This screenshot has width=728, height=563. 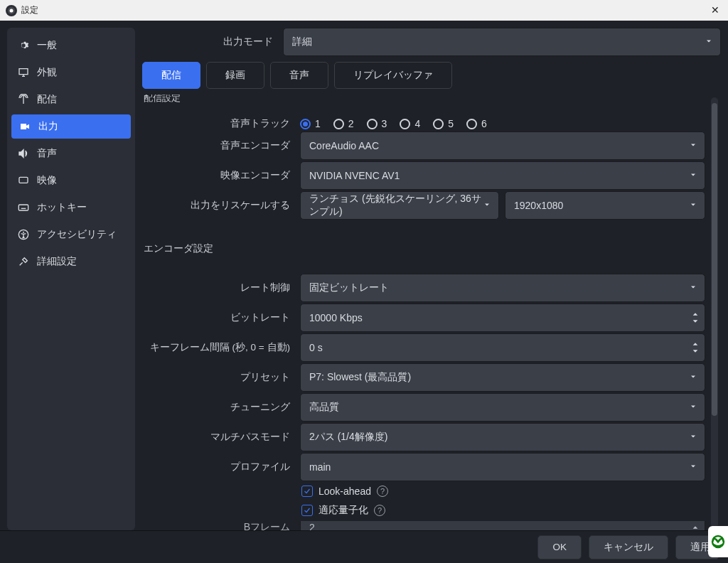 What do you see at coordinates (503, 318) in the screenshot?
I see `bitrate-input: 10000 Kbps` at bounding box center [503, 318].